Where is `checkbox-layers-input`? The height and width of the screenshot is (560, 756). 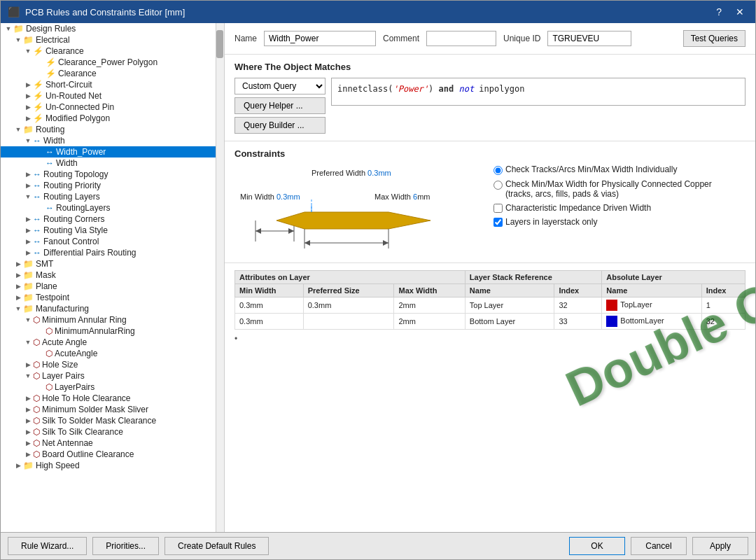
checkbox-layers-input is located at coordinates (498, 223).